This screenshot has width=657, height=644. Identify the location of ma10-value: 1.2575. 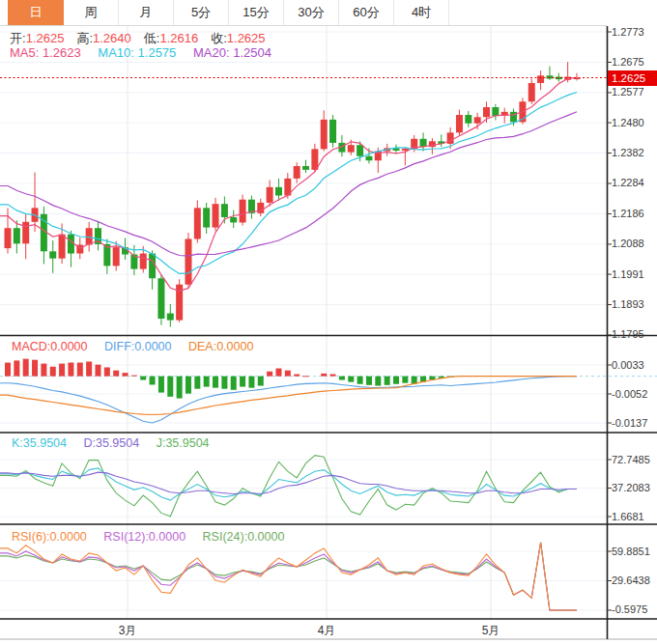
(157, 52).